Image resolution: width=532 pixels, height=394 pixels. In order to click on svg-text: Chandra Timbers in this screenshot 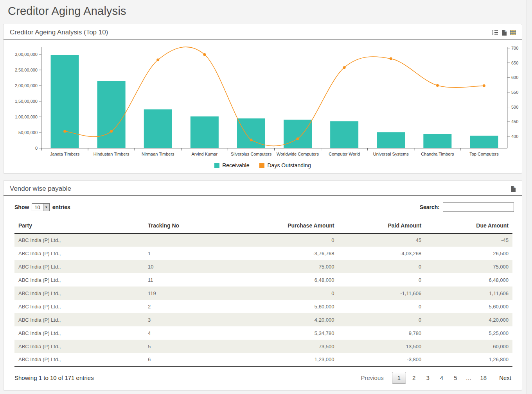, I will do `click(437, 154)`.